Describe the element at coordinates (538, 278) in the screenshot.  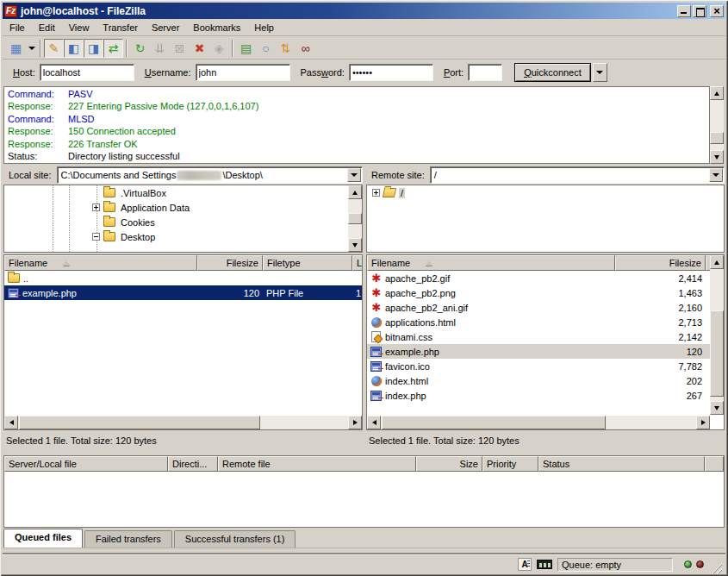
I see `file-row: apache_pb2.gif2,414` at that location.